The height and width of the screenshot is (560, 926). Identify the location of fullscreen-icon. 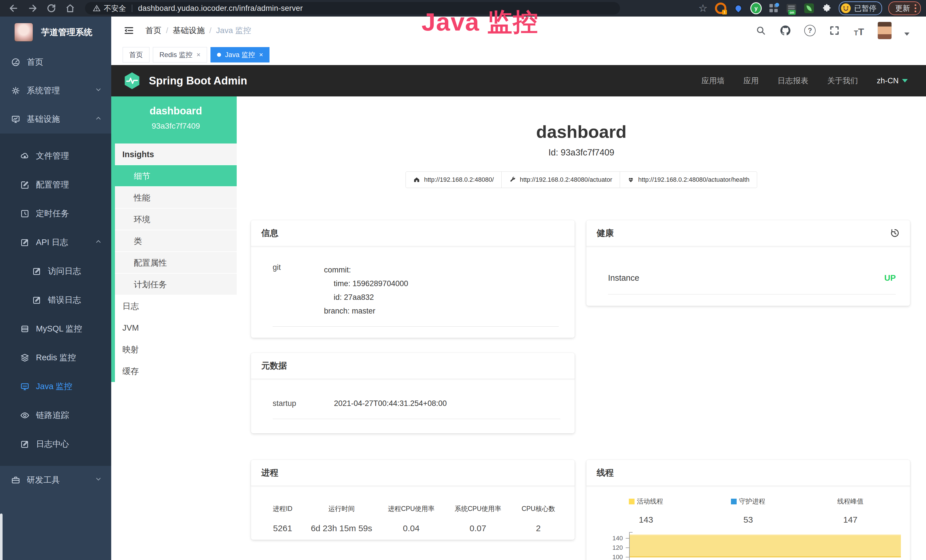
(834, 30).